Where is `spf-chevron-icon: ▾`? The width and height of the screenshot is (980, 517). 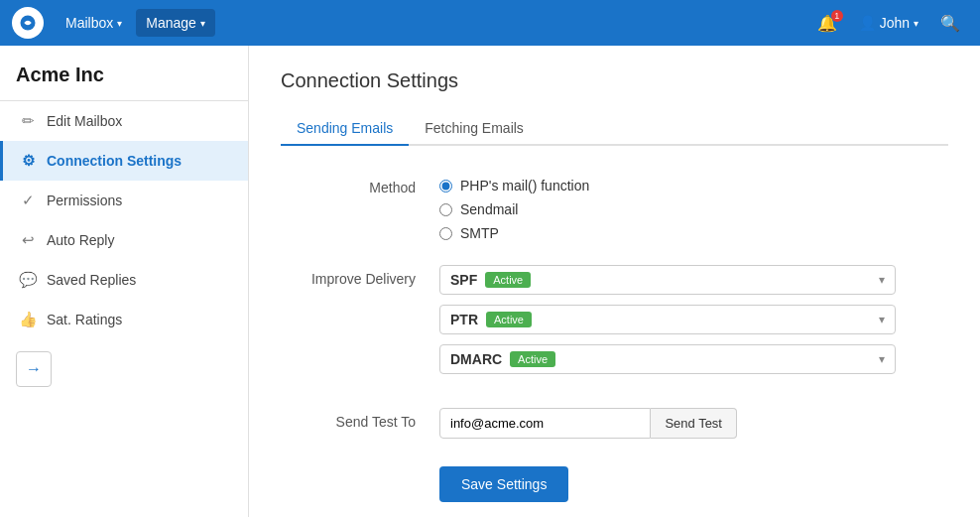
spf-chevron-icon: ▾ is located at coordinates (882, 280).